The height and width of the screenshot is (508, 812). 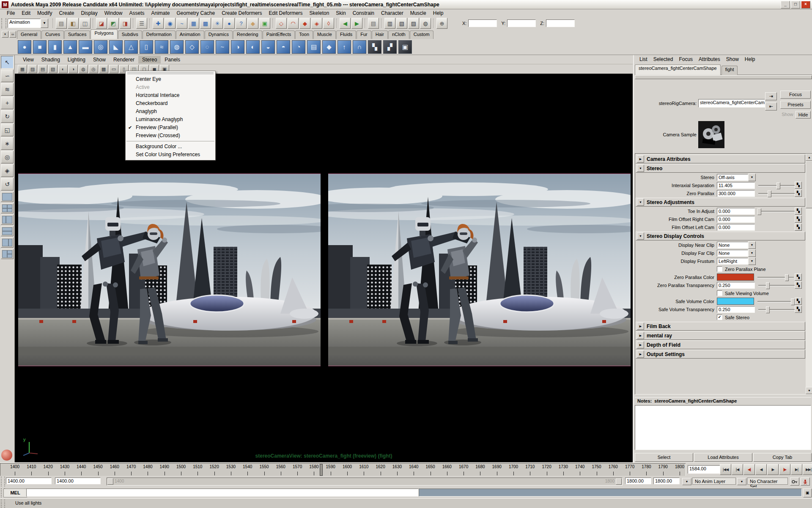 I want to click on rotate-tool: ↻, so click(x=7, y=116).